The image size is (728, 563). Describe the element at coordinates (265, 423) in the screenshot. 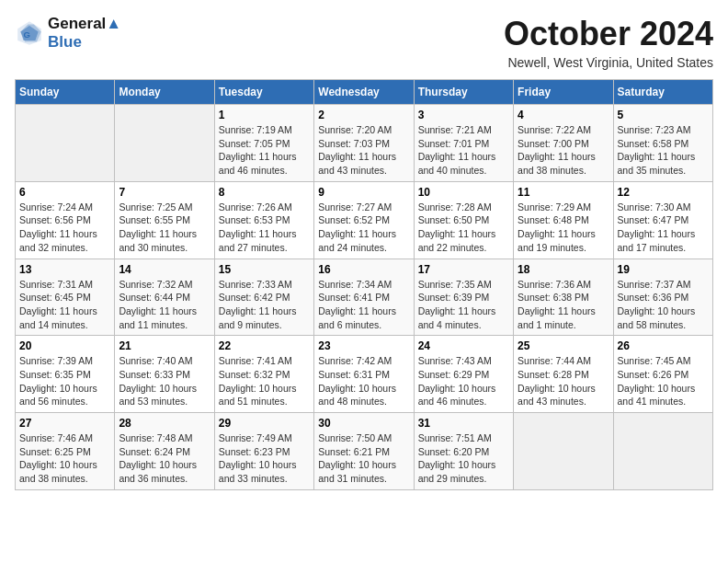

I see `day-number: 29` at that location.